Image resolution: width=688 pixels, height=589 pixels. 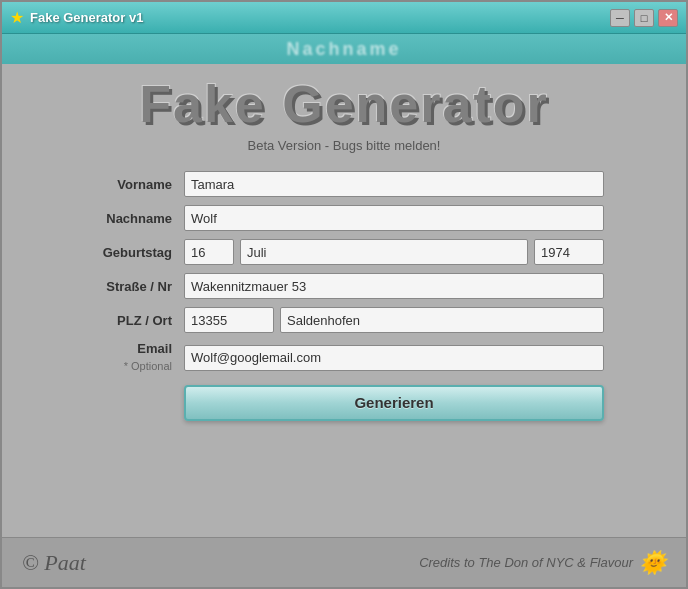 What do you see at coordinates (394, 184) in the screenshot?
I see `vorname-input` at bounding box center [394, 184].